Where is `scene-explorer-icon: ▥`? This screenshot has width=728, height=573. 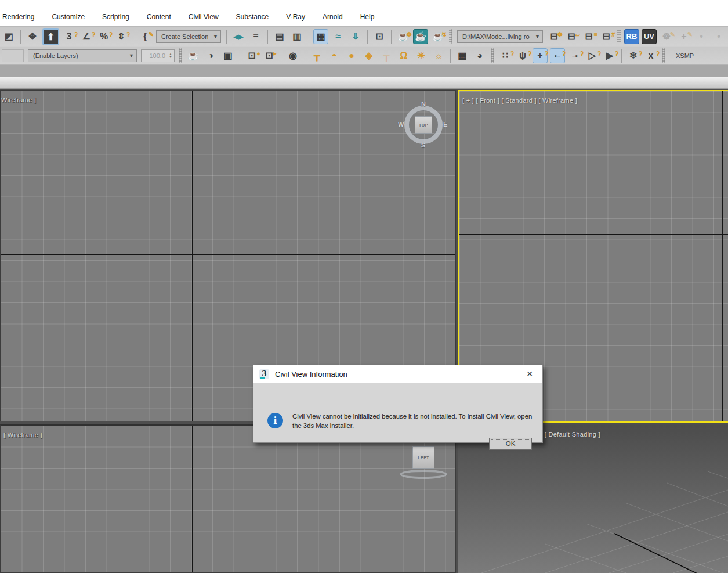 scene-explorer-icon: ▥ is located at coordinates (297, 37).